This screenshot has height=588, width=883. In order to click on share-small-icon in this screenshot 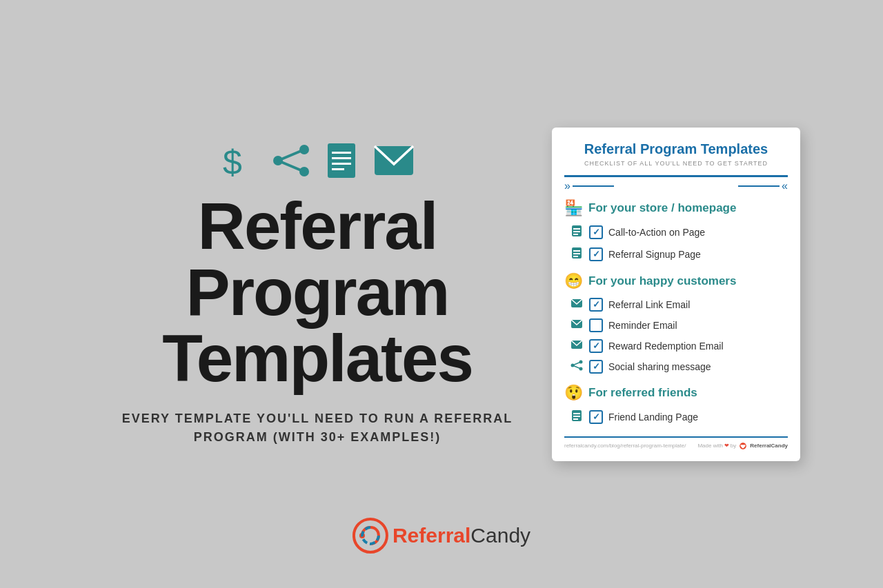, I will do `click(577, 367)`.